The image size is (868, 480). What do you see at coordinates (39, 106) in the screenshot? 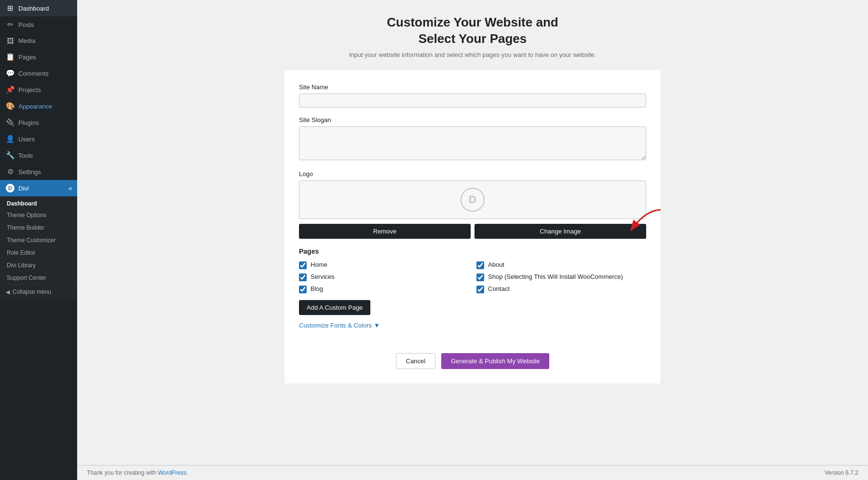
I see `sidebar-item-appearance: 🎨 Appearance` at bounding box center [39, 106].